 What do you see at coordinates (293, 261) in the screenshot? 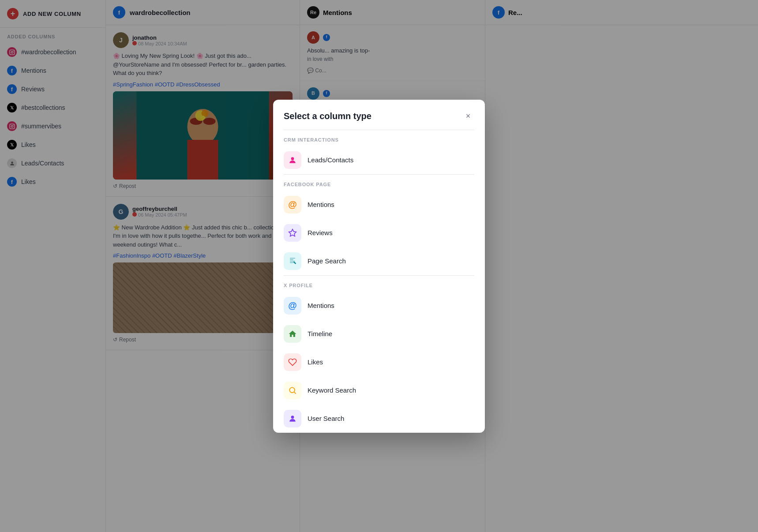
I see `fb-page-search-icon` at bounding box center [293, 261].